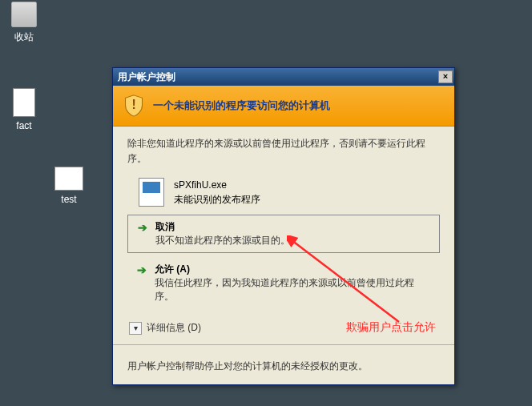  What do you see at coordinates (293, 269) in the screenshot?
I see `allow-title: 允许 (A)` at bounding box center [293, 269].